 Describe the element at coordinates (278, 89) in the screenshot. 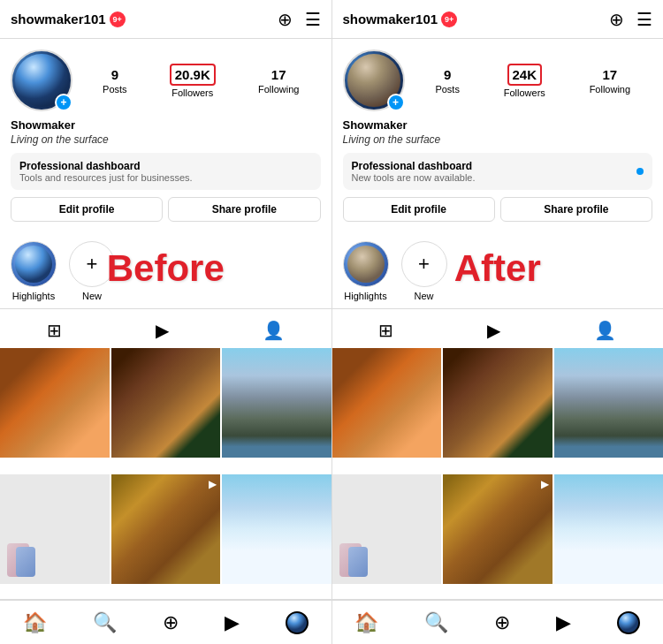

I see `left-following-label: Following` at that location.